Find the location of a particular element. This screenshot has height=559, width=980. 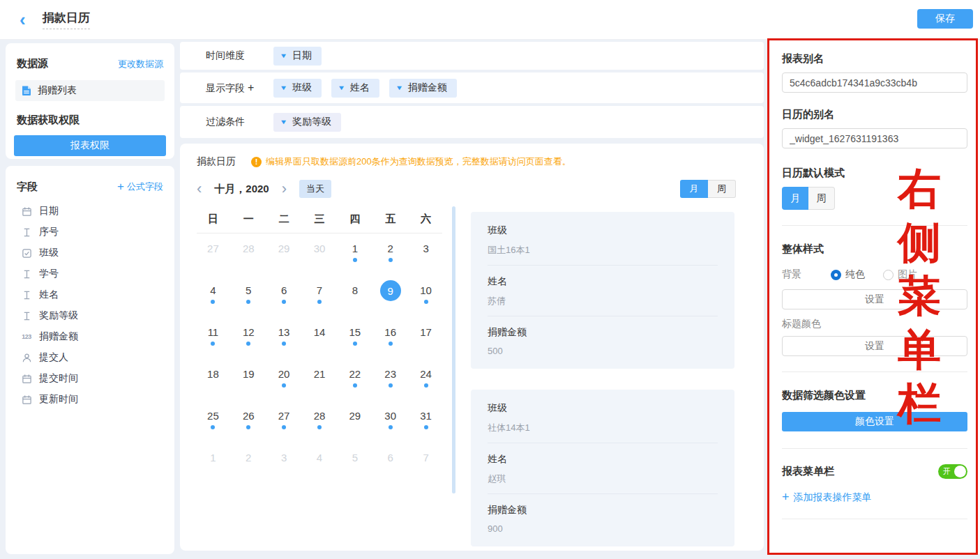

day-cell-12: 12 is located at coordinates (248, 342).